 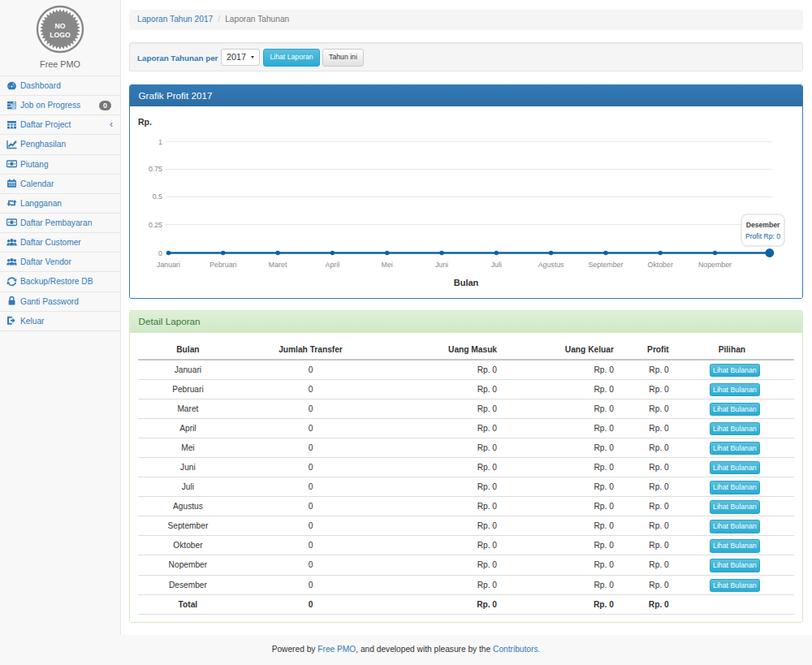 I want to click on svg-text: Nopember, so click(x=715, y=265).